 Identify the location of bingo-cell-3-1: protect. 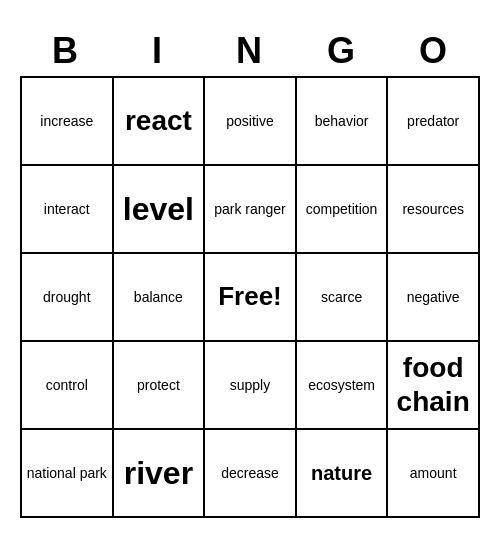
(160, 386).